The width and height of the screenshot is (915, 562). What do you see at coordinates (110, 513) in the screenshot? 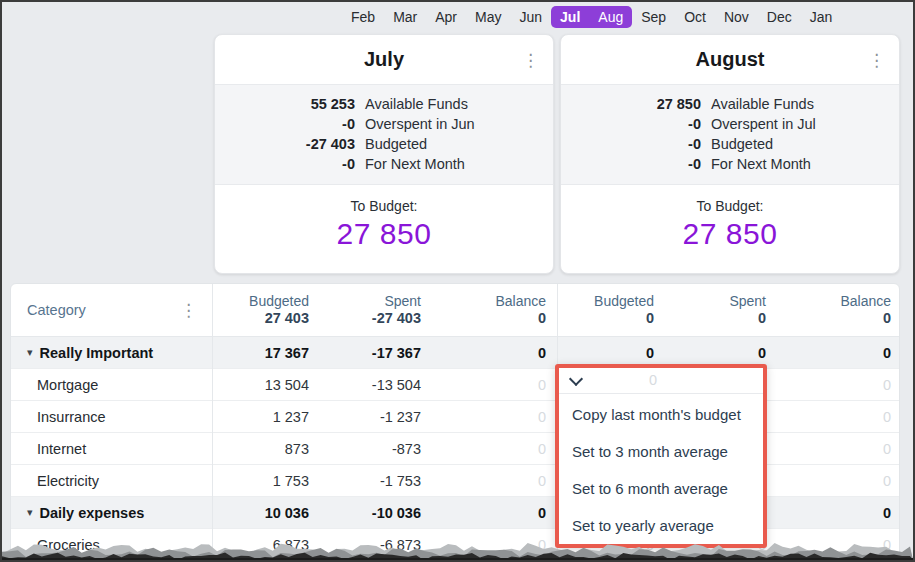
I see `category-cell: ▾Daily expenses` at bounding box center [110, 513].